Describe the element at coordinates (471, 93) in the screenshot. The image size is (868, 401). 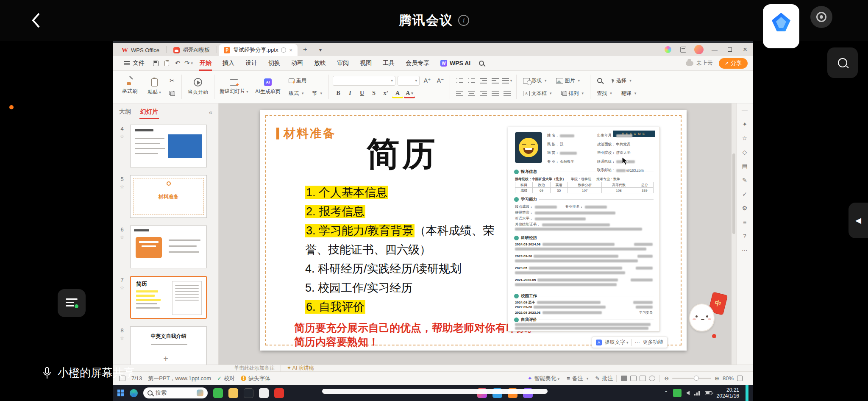
I see `align-center-button` at that location.